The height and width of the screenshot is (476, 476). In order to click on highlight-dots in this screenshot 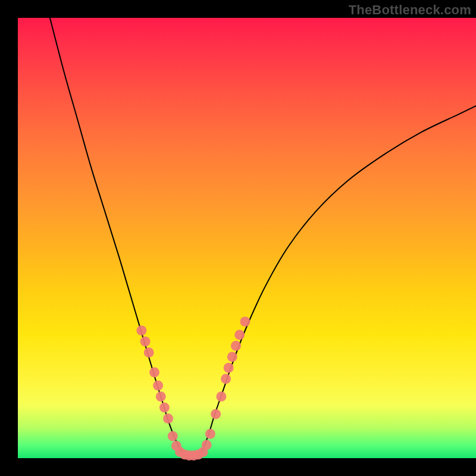, I will do `click(193, 389)`.